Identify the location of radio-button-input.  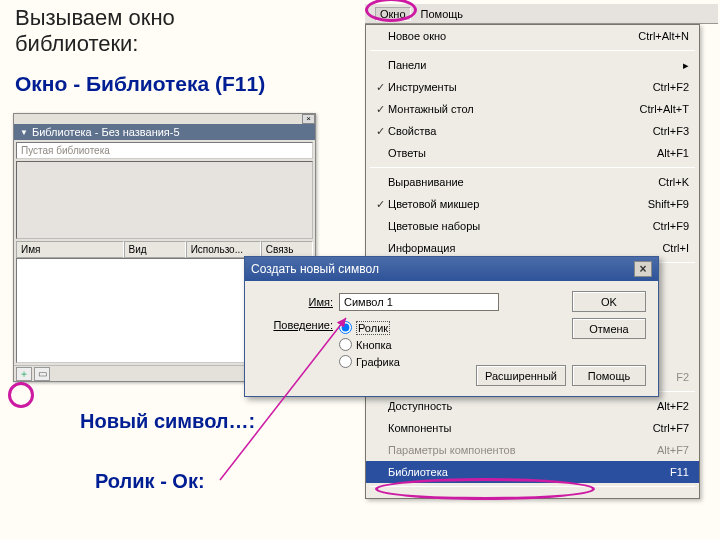
(346, 344).